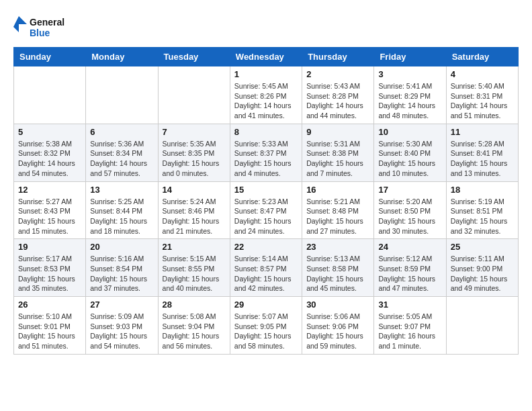  I want to click on svg-text: General, so click(47, 22).